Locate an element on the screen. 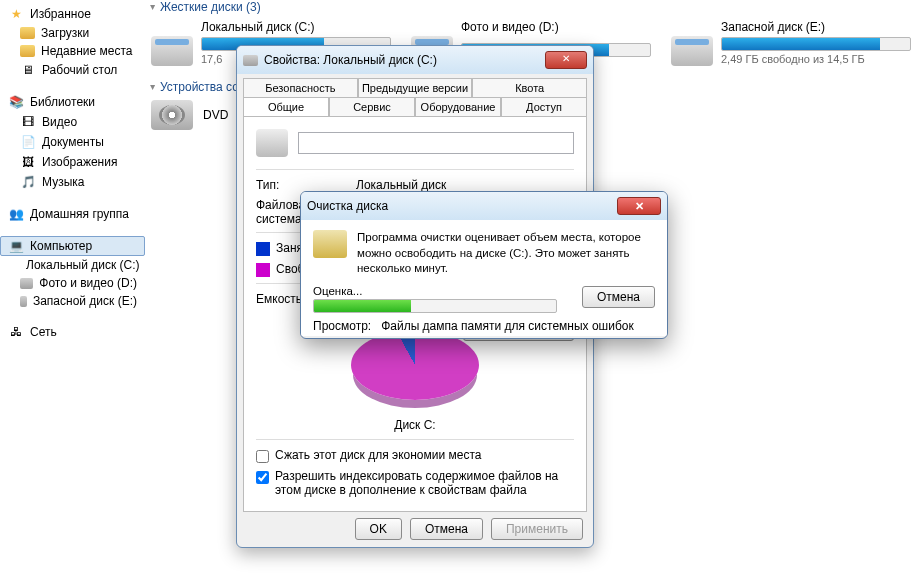 The image size is (917, 575). sidebar-item-desktop: 🖥Рабочий стол is located at coordinates (72, 70).